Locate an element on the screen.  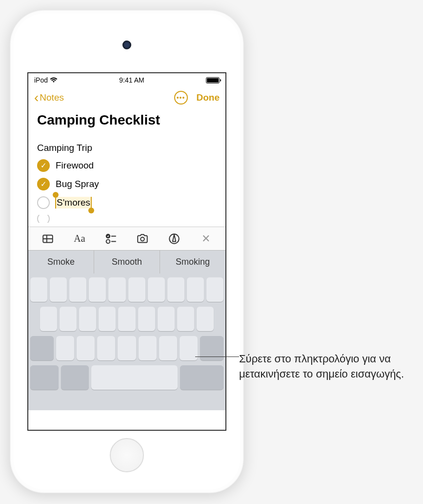
nav-bar: ‹ Notes ••• Done is located at coordinates (127, 98).